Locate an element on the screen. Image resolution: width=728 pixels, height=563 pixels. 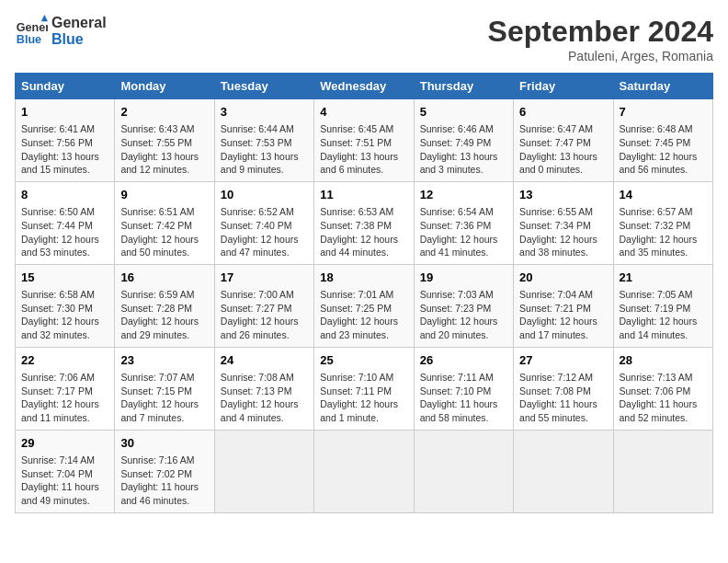
day-info: Sunrise: 6:51 AM Sunset: 7:42 PM Dayligh… is located at coordinates (164, 232).